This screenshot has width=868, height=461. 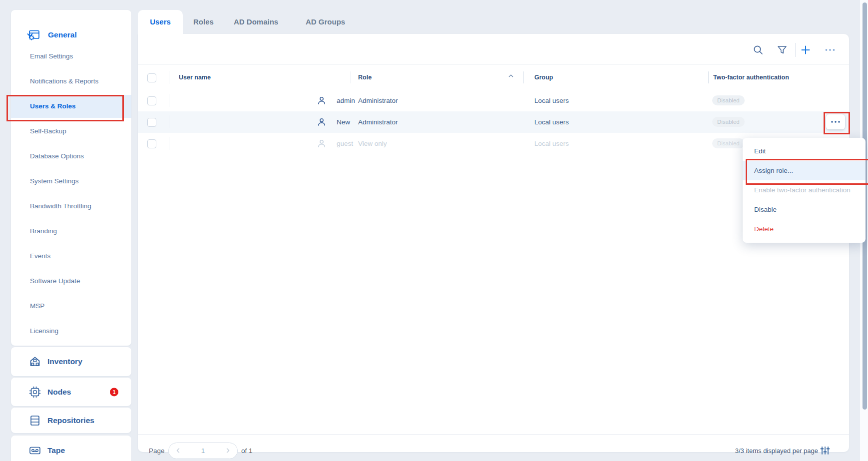 I want to click on sort-ascending-icon, so click(x=511, y=76).